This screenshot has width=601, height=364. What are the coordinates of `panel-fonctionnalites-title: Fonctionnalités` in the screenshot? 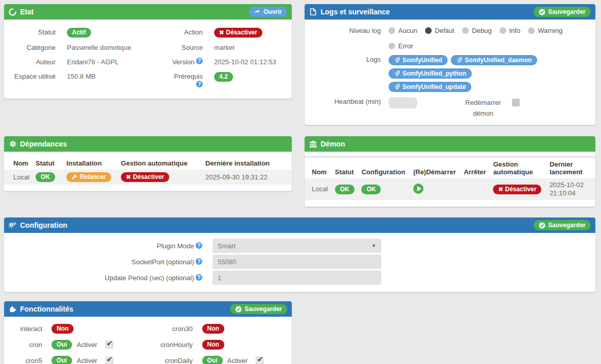 It's located at (46, 309).